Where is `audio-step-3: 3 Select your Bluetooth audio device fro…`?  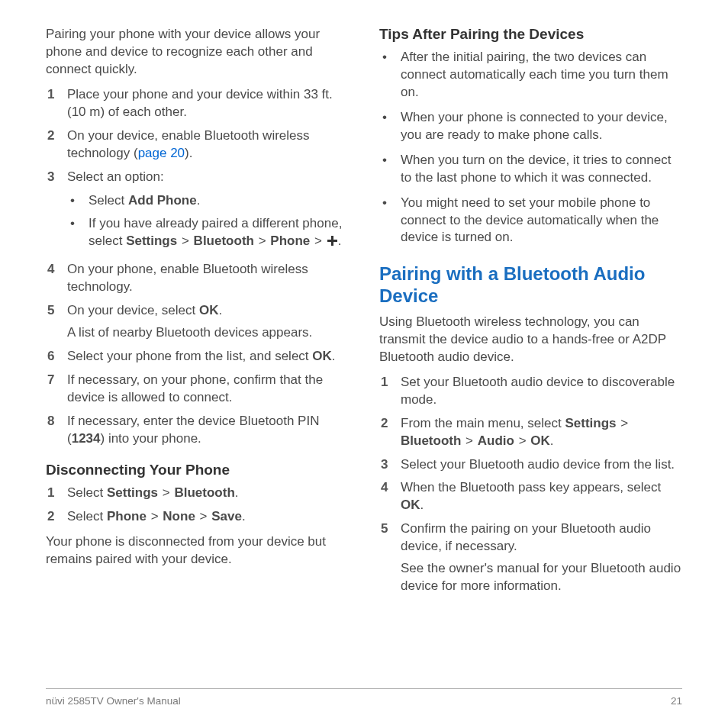
audio-step-3: 3 Select your Bluetooth audio device fro… is located at coordinates (531, 465).